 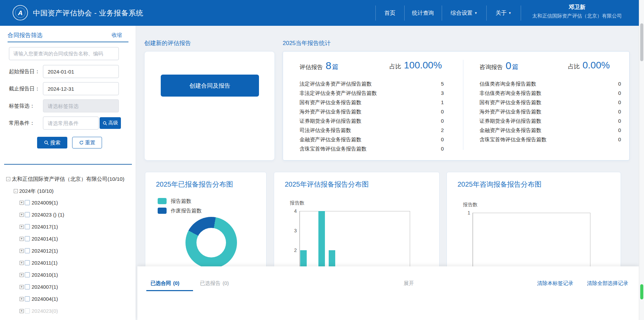 What do you see at coordinates (20, 13) in the screenshot?
I see `svg-text: A` at bounding box center [20, 13].